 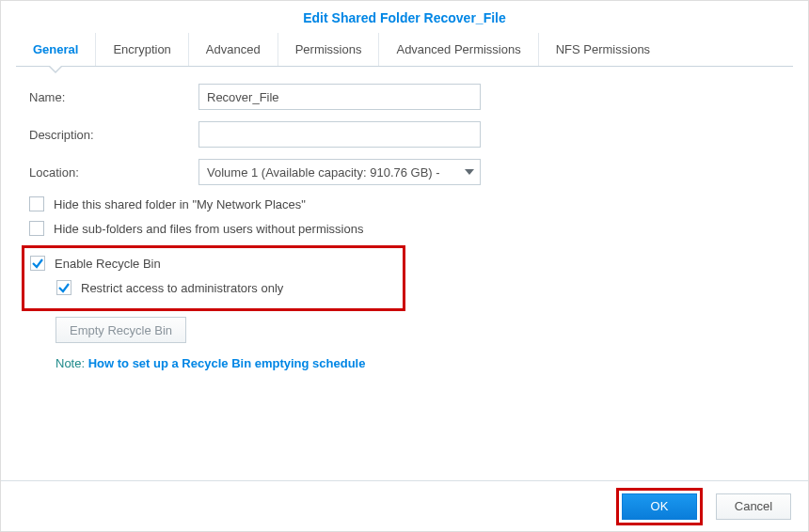 I want to click on tab-encryption: Encryption, so click(x=142, y=49).